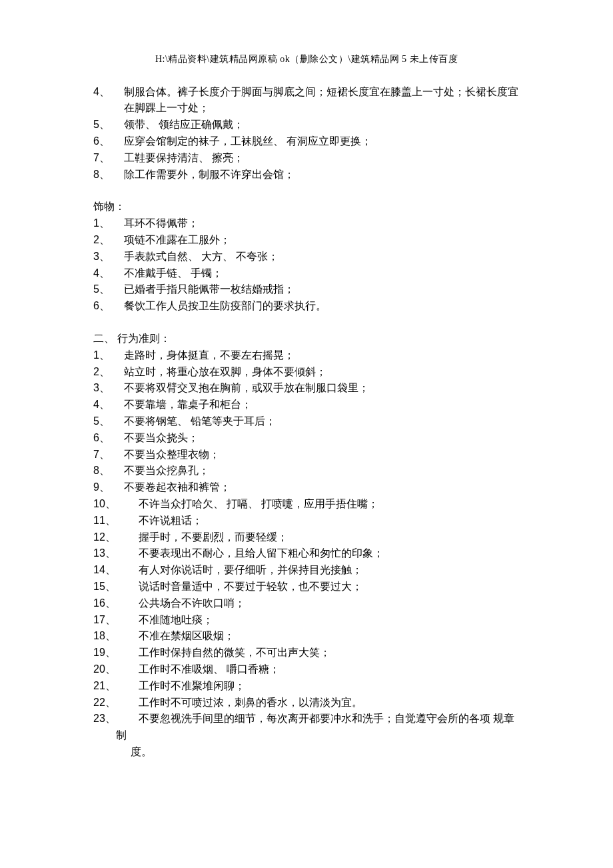 Image resolution: width=613 pixels, height=868 pixels. Describe the element at coordinates (306, 59) in the screenshot. I see `header-path: H:\精品资料\建筑精品网原稿 ok（删除公文）\建筑精品网 5 未上传百度` at that location.